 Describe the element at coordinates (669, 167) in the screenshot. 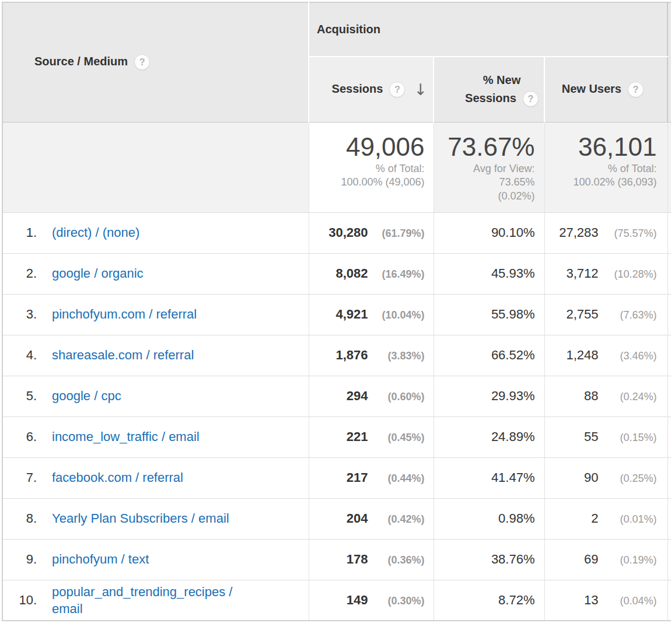

I see `totals-sliver-cell` at that location.